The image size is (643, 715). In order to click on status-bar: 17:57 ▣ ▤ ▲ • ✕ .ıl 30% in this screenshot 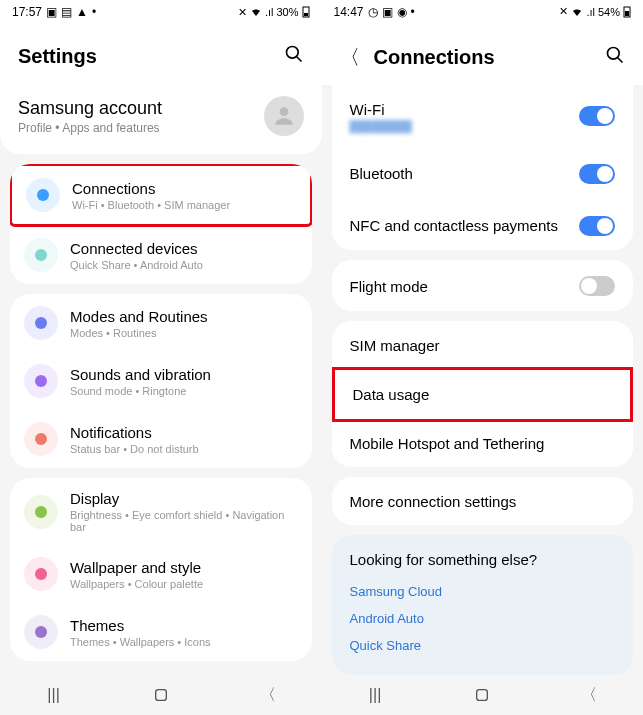, I will do `click(161, 12)`.